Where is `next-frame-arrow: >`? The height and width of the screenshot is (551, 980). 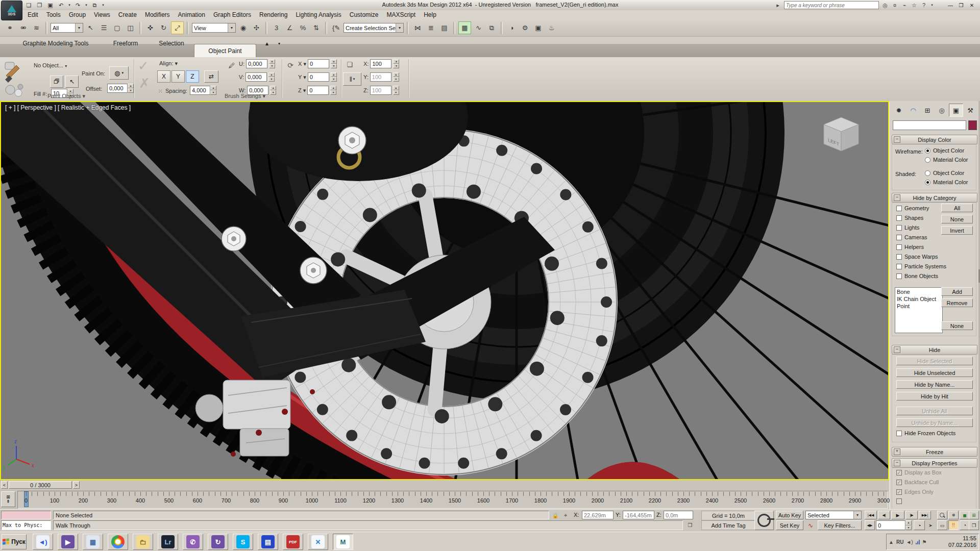
next-frame-arrow: > is located at coordinates (77, 485).